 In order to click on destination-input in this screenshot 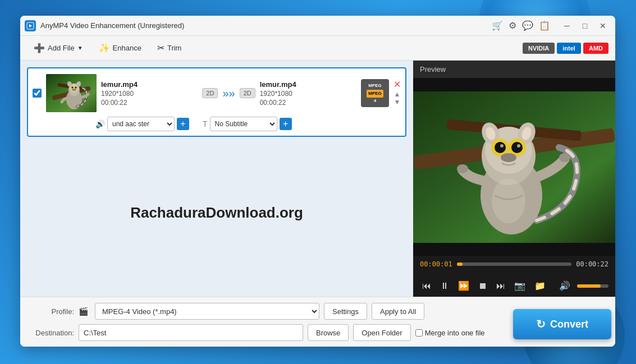, I will do `click(191, 333)`.